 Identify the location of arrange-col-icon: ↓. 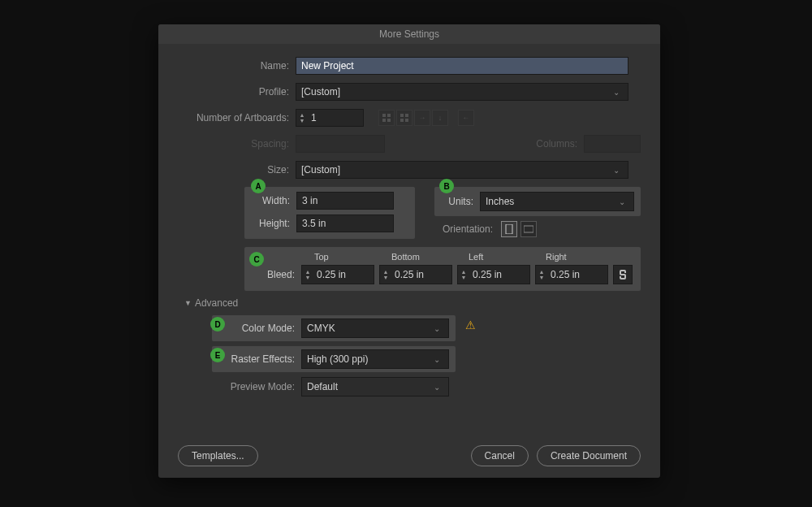
(440, 118).